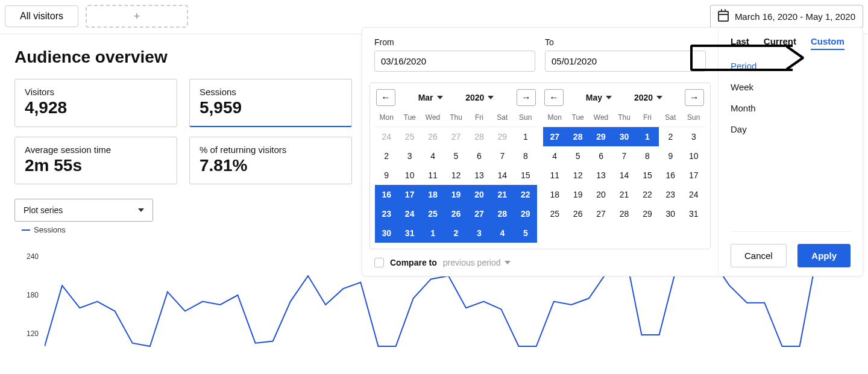 Image resolution: width=868 pixels, height=374 pixels. What do you see at coordinates (791, 108) in the screenshot?
I see `range-option: Month` at bounding box center [791, 108].